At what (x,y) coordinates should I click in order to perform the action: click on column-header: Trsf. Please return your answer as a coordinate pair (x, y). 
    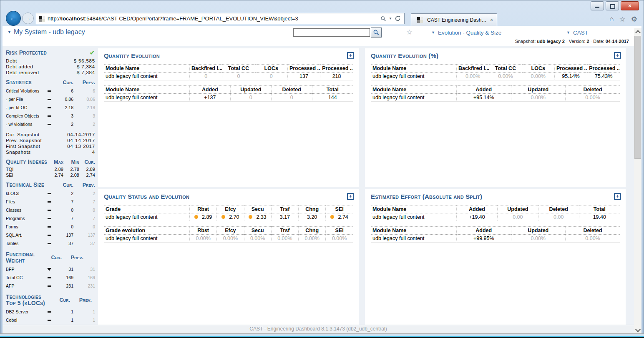
    Looking at the image, I should click on (284, 209).